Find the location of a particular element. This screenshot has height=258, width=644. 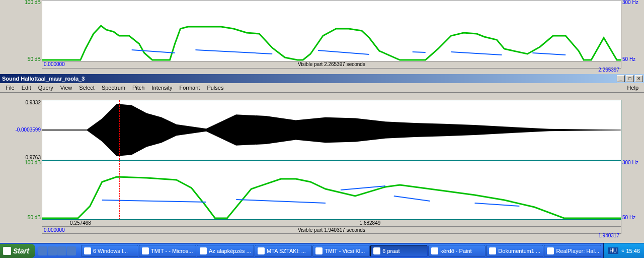

task-label: Dokumentum1 ... is located at coordinates (519, 251).